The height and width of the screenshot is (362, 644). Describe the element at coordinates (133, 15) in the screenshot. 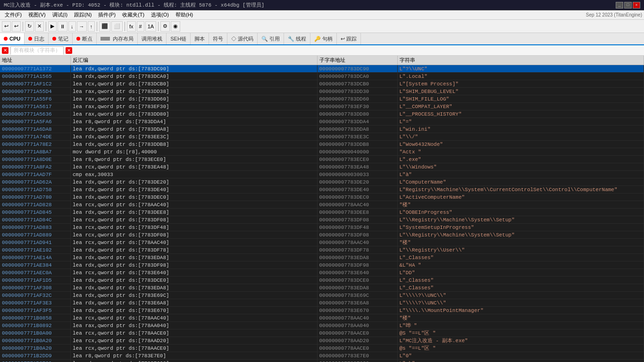

I see `menu-favorites: 收藏夹(T)` at that location.